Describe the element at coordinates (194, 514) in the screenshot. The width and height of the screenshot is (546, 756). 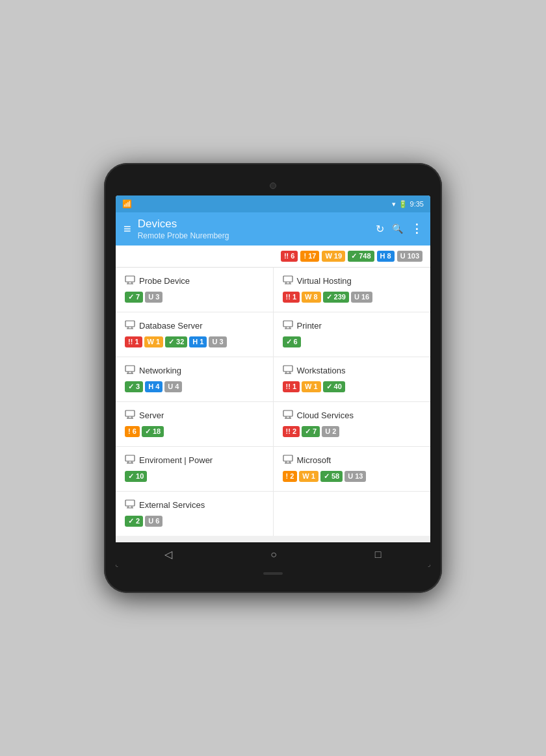
I see `device-card: External Services✓ 2U 6` at that location.